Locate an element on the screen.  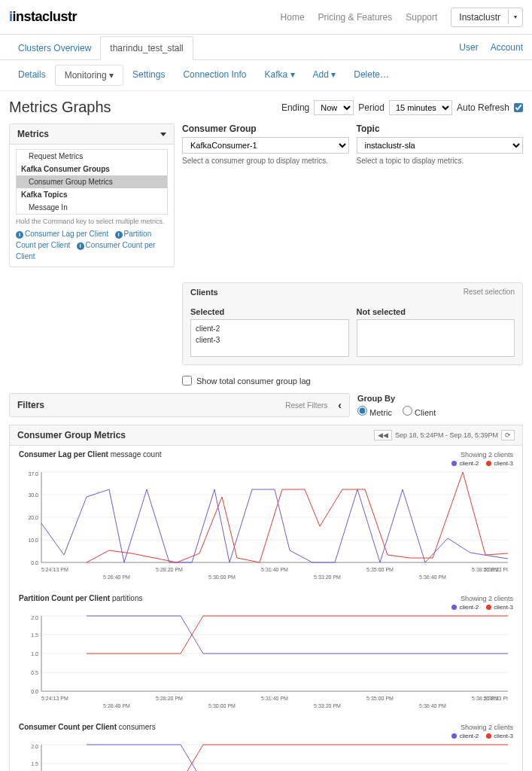
chart-legend: client-2 client-3 is located at coordinates (266, 736).